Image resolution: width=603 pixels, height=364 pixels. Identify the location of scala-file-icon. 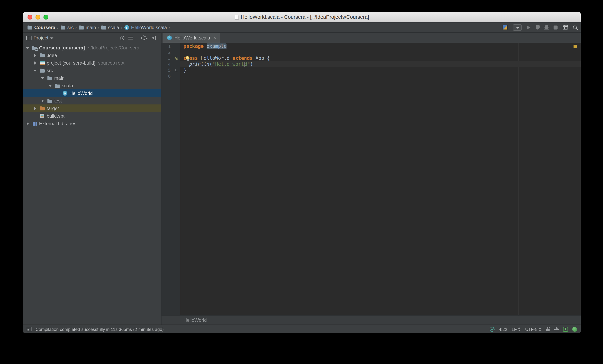
(169, 38).